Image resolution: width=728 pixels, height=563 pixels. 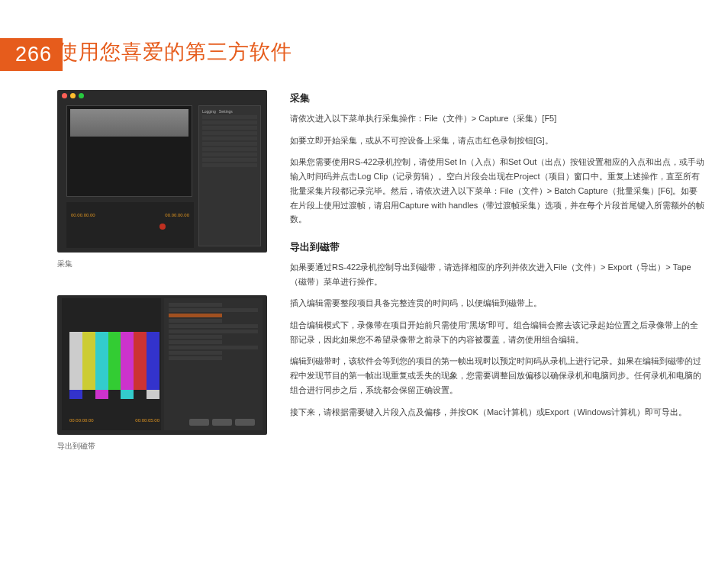 I want to click on export-settings-panel, so click(x=214, y=365).